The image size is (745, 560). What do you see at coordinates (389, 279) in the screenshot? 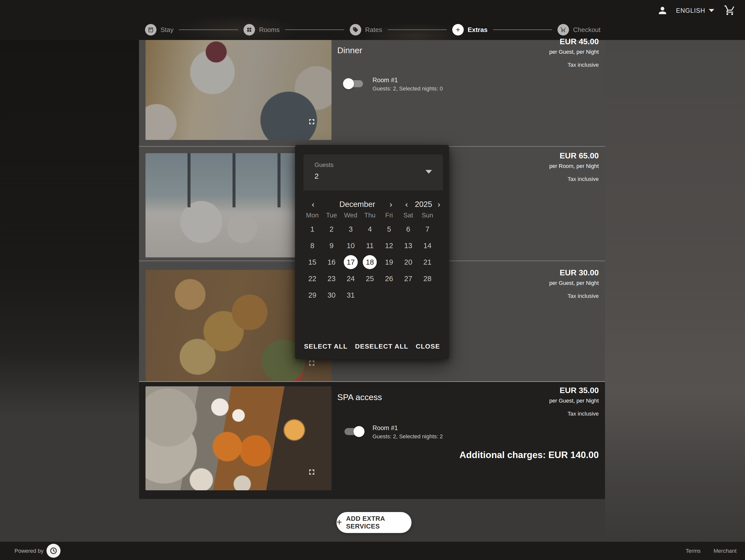
I see `calendar-day: 26` at bounding box center [389, 279].